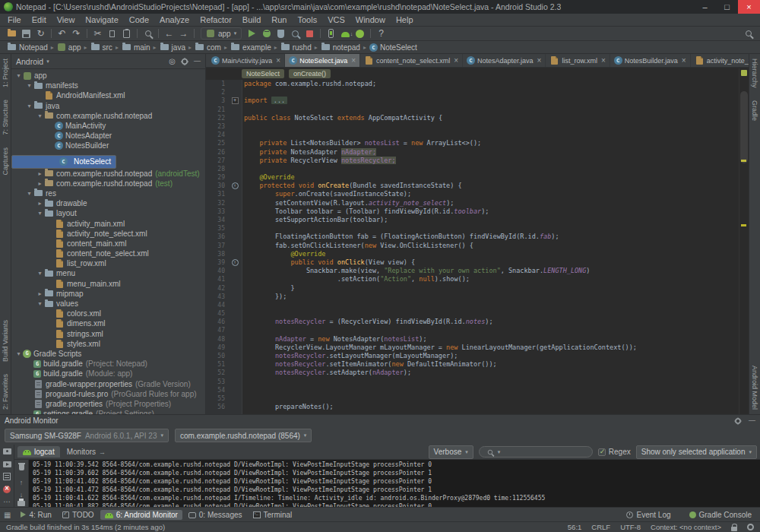 The width and height of the screenshot is (760, 532). Describe the element at coordinates (217, 339) in the screenshot. I see `line-number: 48` at that location.